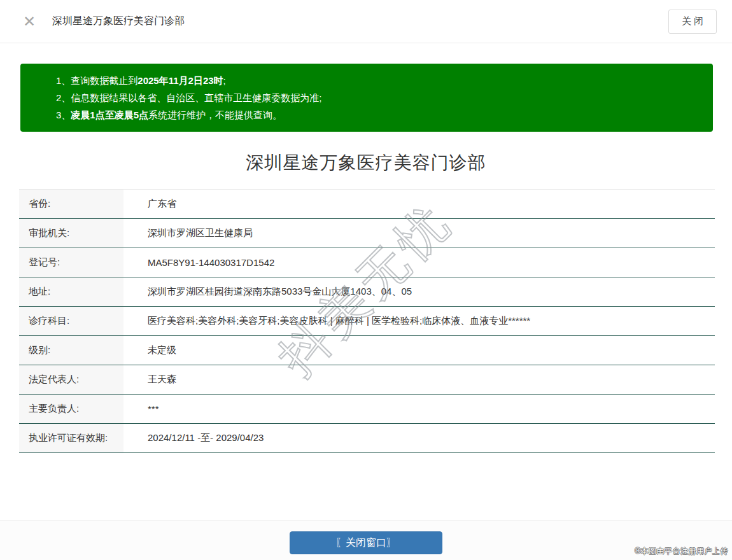 This screenshot has width=732, height=560. What do you see at coordinates (104, 80) in the screenshot?
I see `notice-line-1-pre: 查询数据截止到` at bounding box center [104, 80].